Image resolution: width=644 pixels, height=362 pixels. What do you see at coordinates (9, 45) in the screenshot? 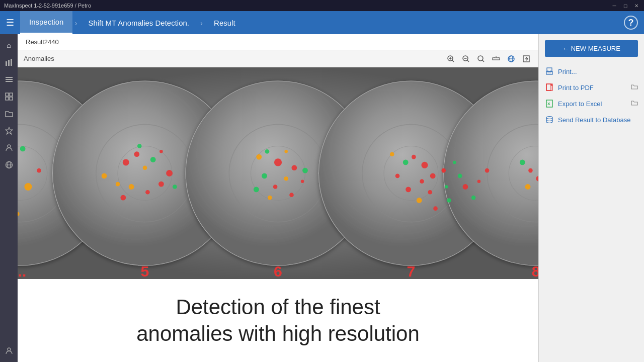
I see `sidebar-icon-home: ⌂` at bounding box center [9, 45].